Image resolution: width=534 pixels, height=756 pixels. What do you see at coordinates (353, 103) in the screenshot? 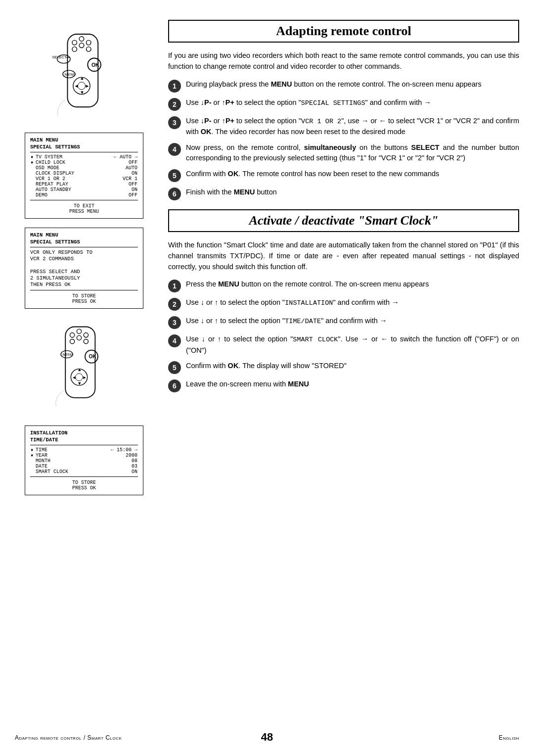
I see `step-text: Use ↓P- or ↑P+ to select the option "SPE…` at bounding box center [353, 103].